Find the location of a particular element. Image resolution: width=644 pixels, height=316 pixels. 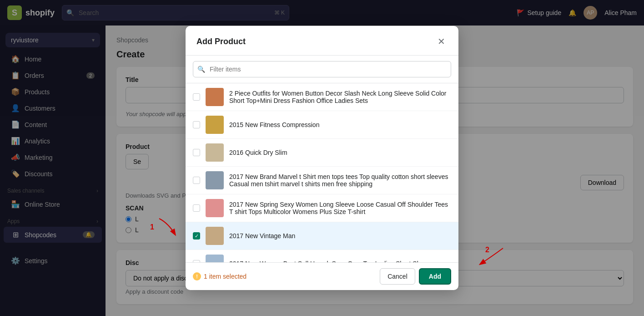

modal-footer: ! 1 item selected Cancel Add is located at coordinates (322, 276).